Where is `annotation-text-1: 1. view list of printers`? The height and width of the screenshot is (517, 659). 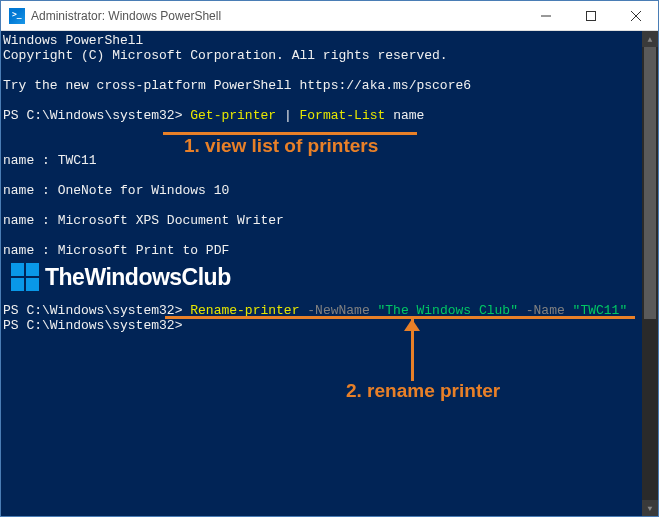
annotation-text-1: 1. view list of printers is located at coordinates (281, 146).